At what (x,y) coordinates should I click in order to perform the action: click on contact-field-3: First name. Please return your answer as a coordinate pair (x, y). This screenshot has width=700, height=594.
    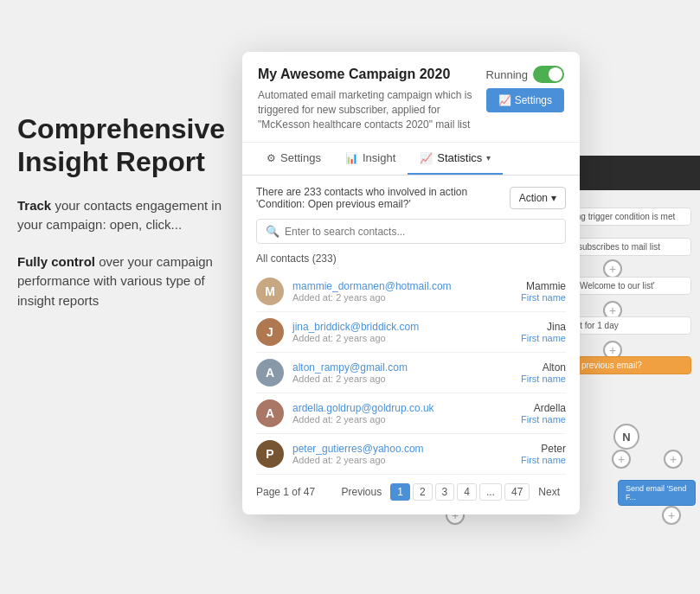
    Looking at the image, I should click on (543, 419).